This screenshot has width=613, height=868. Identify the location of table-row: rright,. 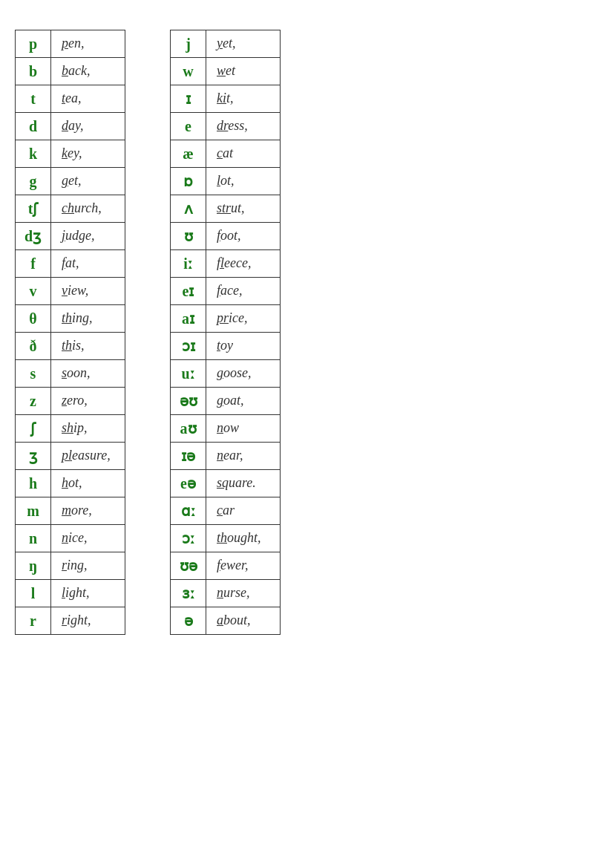
(71, 621).